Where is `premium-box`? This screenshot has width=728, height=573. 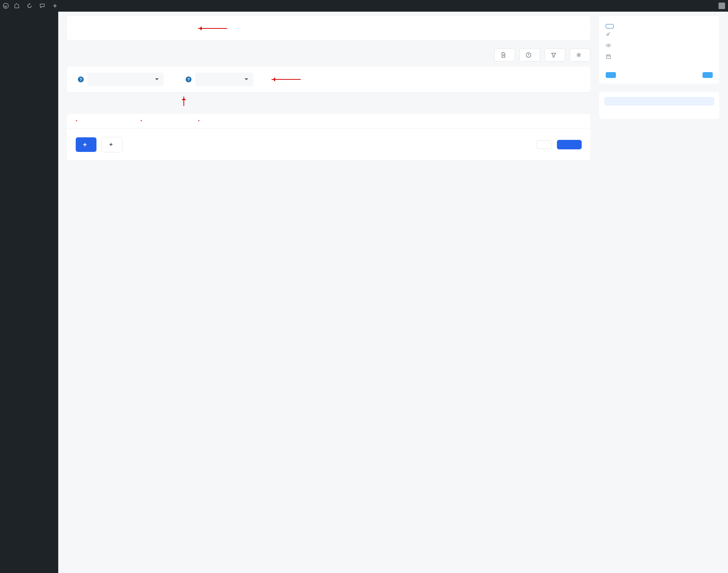 premium-box is located at coordinates (659, 105).